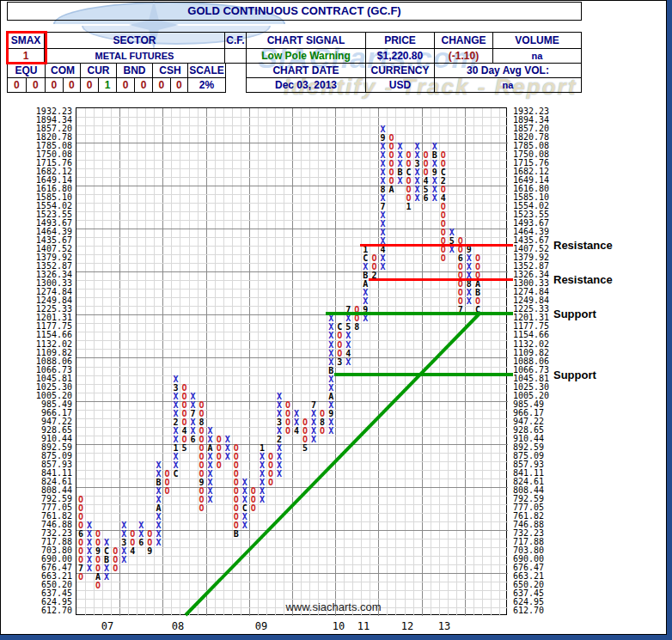 The height and width of the screenshot is (640, 672). Describe the element at coordinates (176, 474) in the screenshot. I see `month-marker: C` at that location.